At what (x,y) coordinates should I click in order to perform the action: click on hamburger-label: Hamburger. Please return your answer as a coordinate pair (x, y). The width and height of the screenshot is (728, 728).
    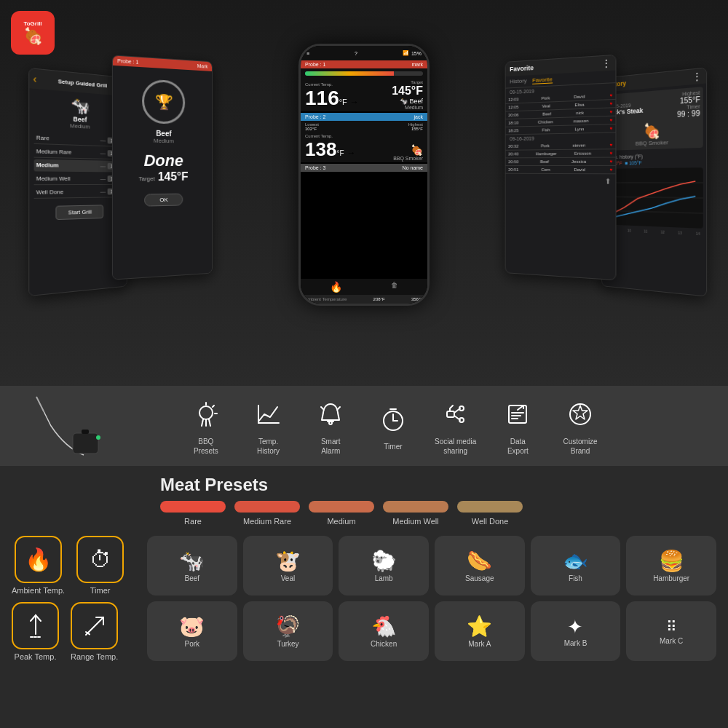
    Looking at the image, I should click on (671, 578).